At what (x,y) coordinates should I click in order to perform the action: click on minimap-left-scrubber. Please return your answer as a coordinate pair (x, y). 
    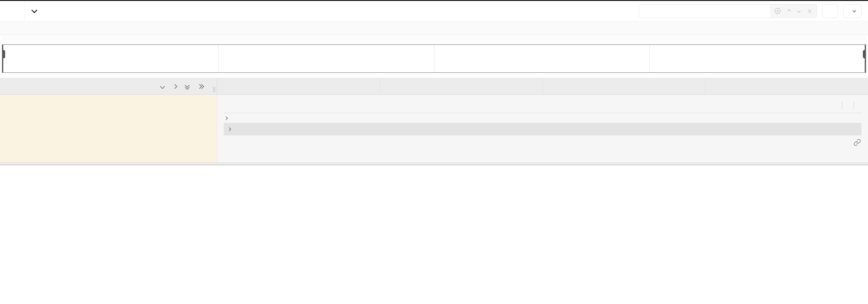
    Looking at the image, I should click on (3, 59).